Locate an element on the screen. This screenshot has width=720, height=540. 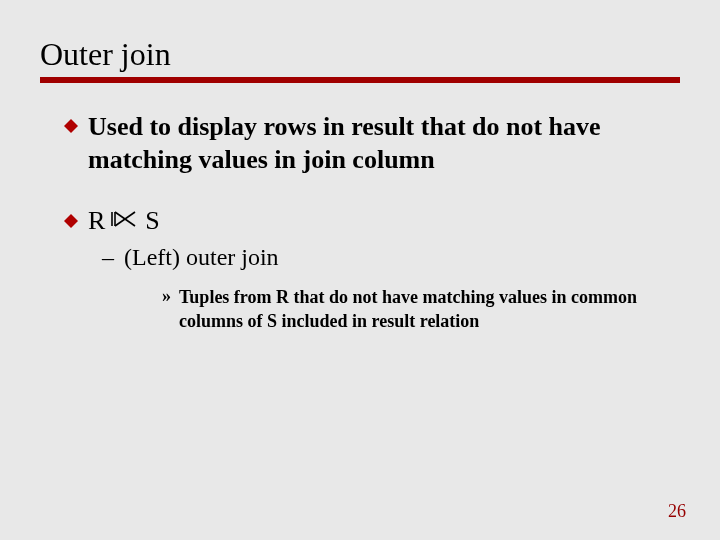
bullet-text: Used to display rows in result that do n… is located at coordinates (384, 144).